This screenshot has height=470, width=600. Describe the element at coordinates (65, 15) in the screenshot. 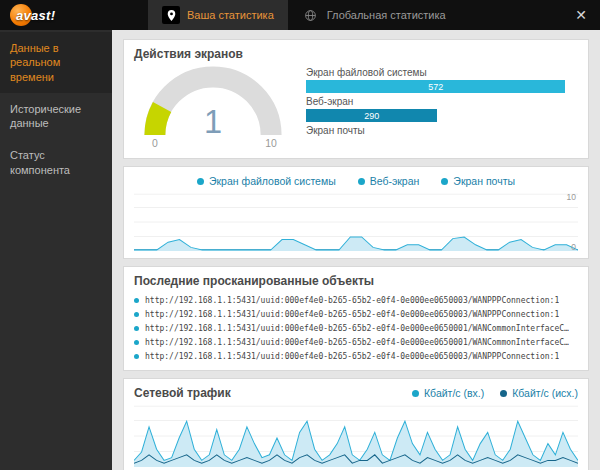

I see `avast-logo: avast!` at that location.